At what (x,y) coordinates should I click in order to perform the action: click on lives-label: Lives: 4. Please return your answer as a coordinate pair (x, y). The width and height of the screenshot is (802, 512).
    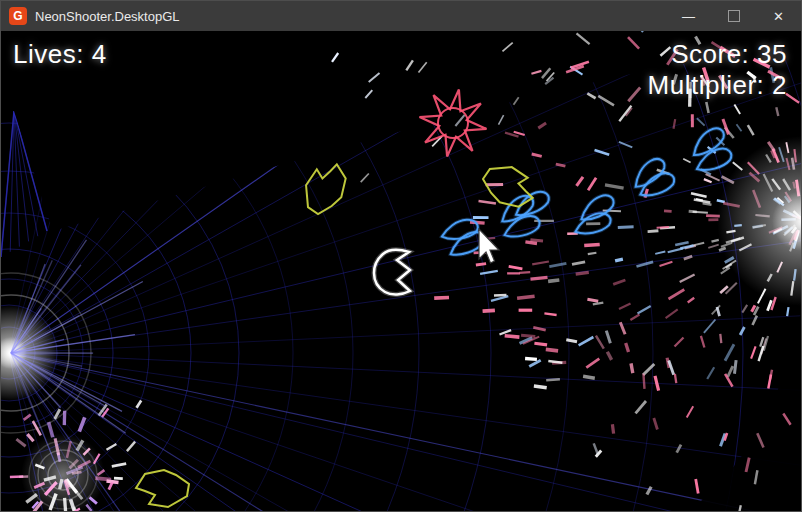
    Looking at the image, I should click on (60, 54).